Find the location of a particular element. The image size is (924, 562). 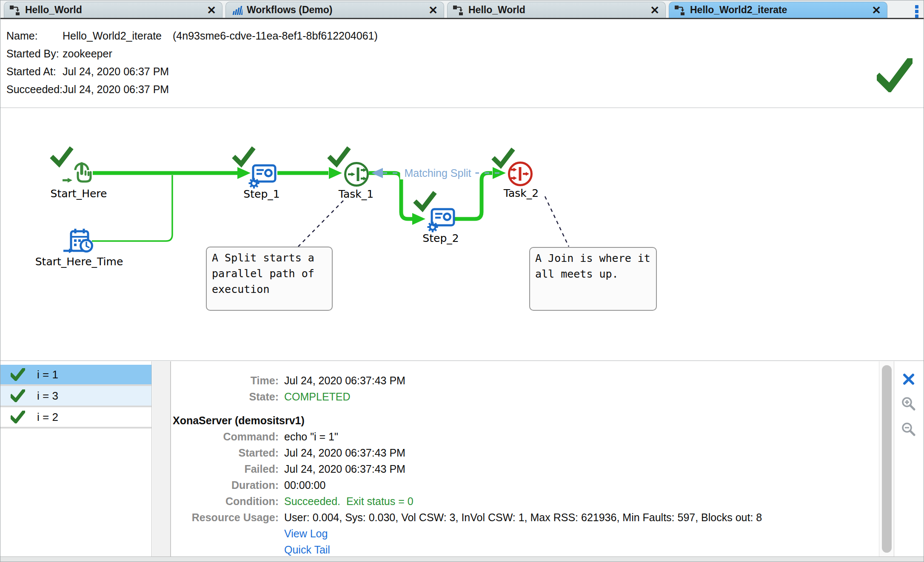

tab-hello-world-1: Hello_World ✕ is located at coordinates (113, 10).